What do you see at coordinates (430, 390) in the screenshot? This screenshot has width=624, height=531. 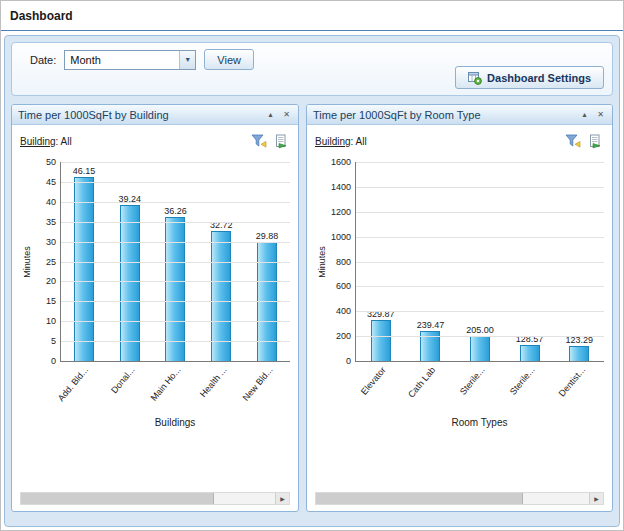 I see `x-tick-label: Cath Lab` at bounding box center [430, 390].